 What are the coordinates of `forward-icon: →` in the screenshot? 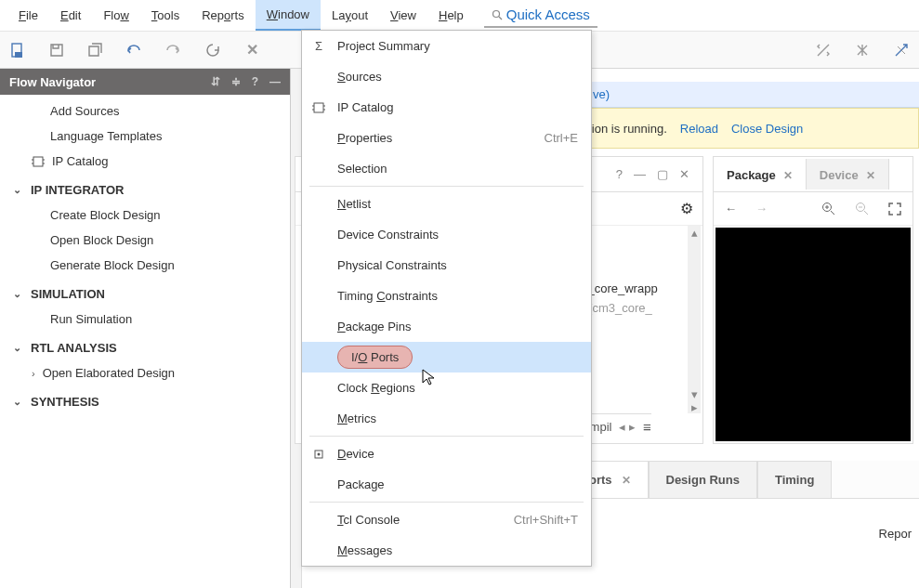 It's located at (762, 208).